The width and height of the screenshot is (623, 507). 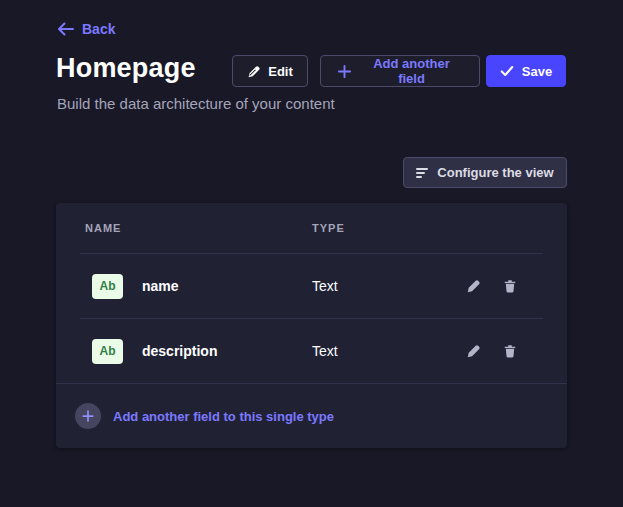 I want to click on add-field-row: Add another field to this single type, so click(x=312, y=416).